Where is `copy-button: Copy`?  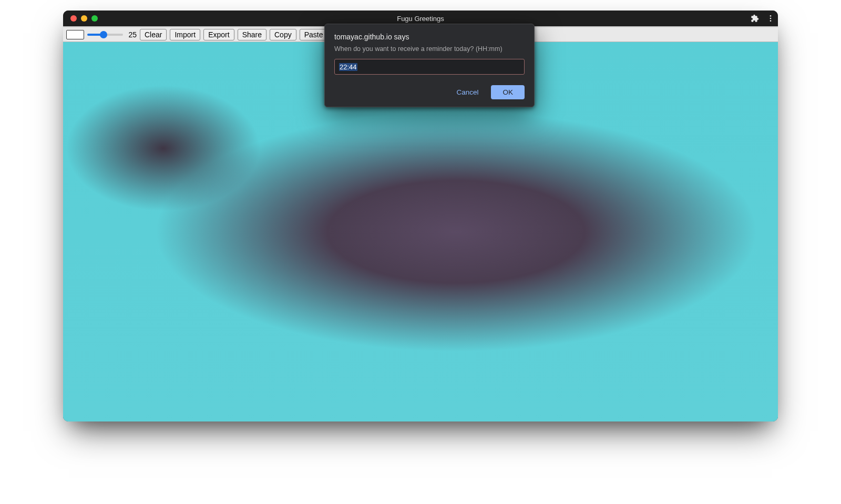
copy-button: Copy is located at coordinates (283, 35).